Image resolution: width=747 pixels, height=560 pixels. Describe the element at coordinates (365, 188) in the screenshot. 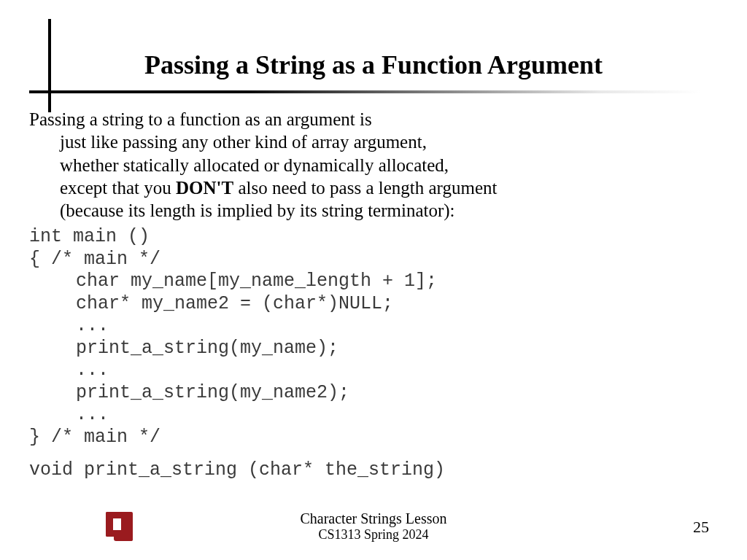

I see `para-text: also need to pass a length argument` at that location.